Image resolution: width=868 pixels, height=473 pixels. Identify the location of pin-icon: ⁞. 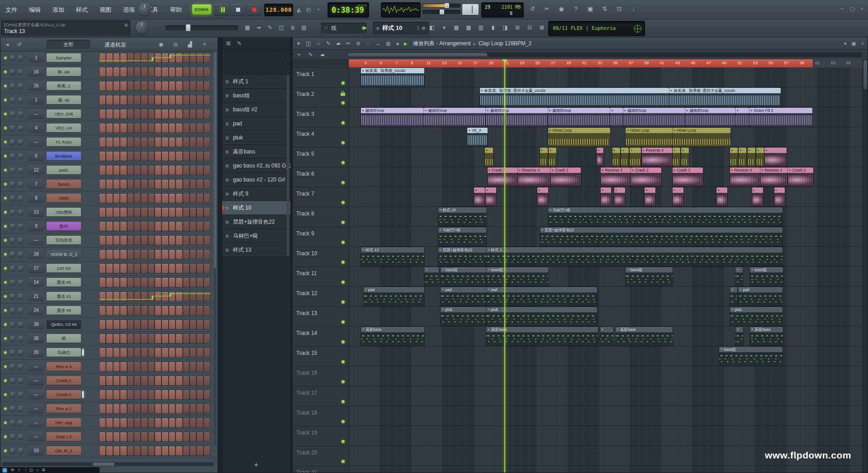
(25, 470).